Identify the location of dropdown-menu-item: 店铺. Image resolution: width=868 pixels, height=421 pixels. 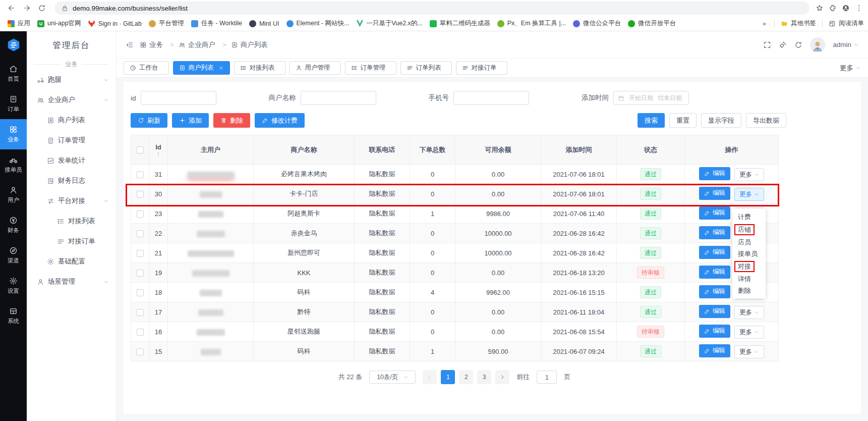
(749, 229).